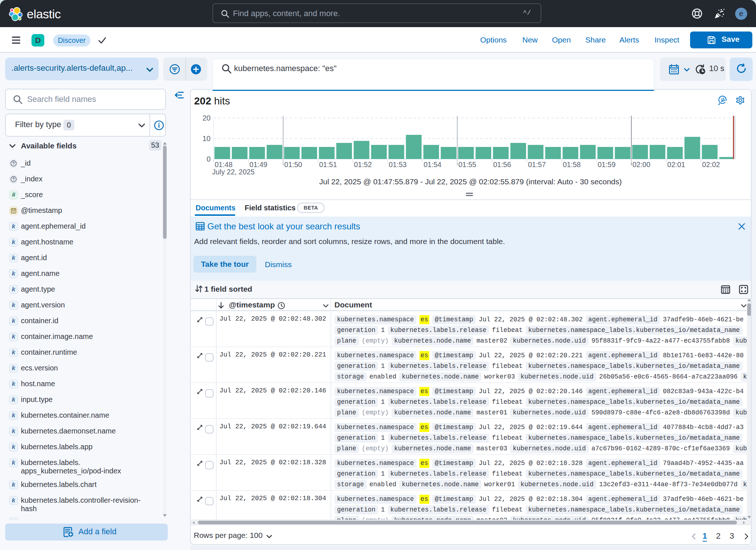 This screenshot has width=756, height=550. Describe the element at coordinates (363, 165) in the screenshot. I see `svg-text: 01:52` at that location.